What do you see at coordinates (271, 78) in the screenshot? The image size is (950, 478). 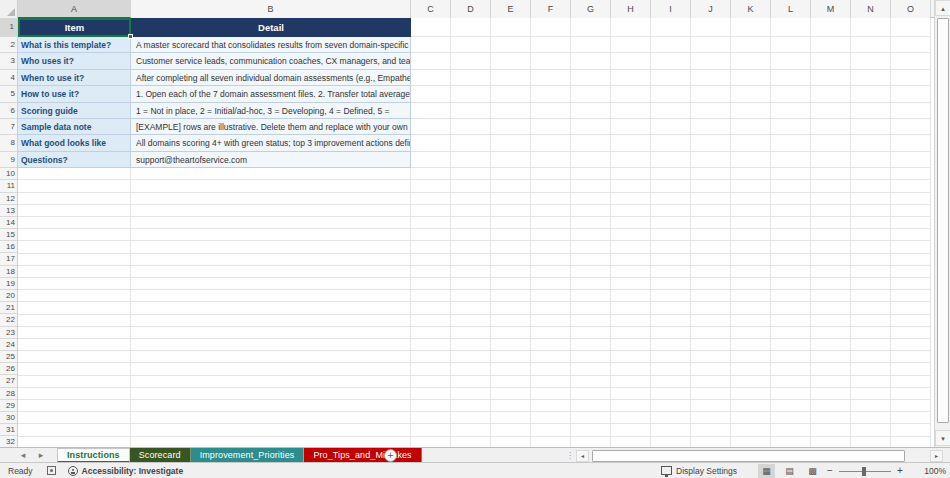 I see `cell-detail-row4: After completing all seven individual do…` at bounding box center [271, 78].